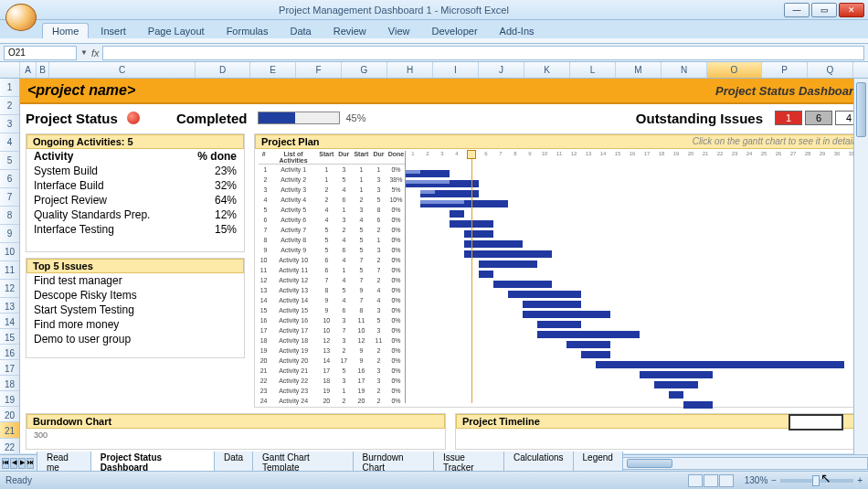 The width and height of the screenshot is (868, 489). Describe the element at coordinates (122, 69) in the screenshot. I see `col-header-C: C` at that location.